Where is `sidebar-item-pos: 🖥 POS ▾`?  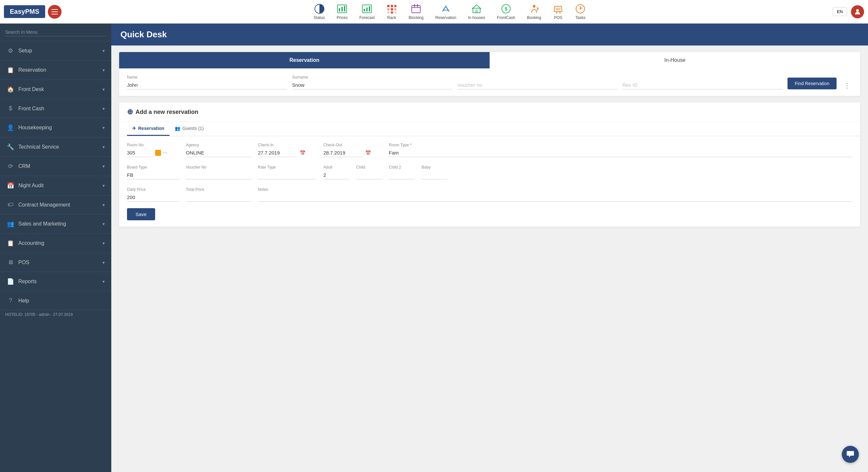
sidebar-item-pos: 🖥 POS ▾ is located at coordinates (56, 262).